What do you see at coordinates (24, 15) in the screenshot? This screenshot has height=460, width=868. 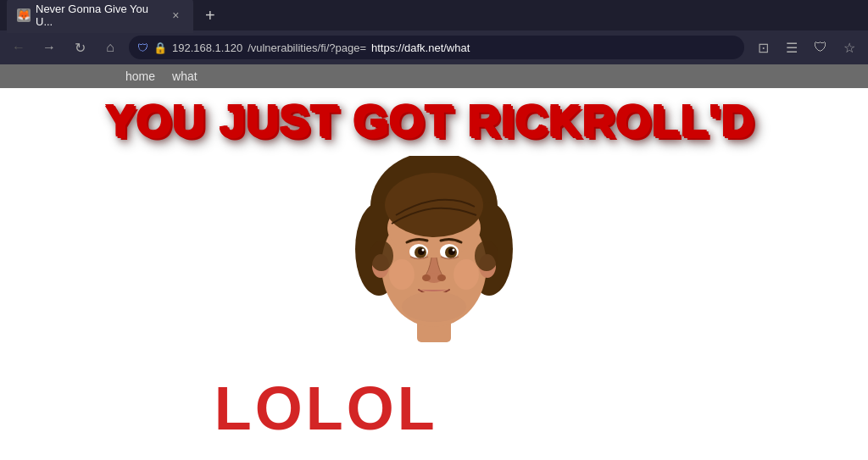 I see `tab-favicon: 🦊` at bounding box center [24, 15].